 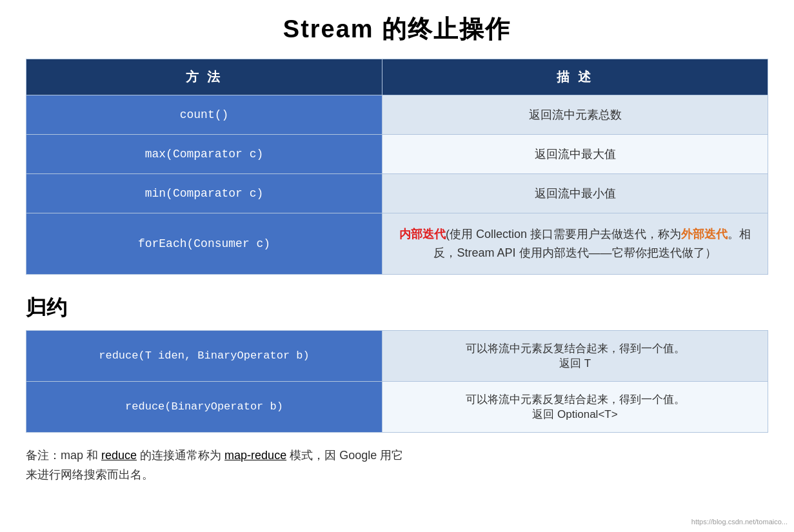 I want to click on method-cell-foreach: forEach(Consumer c), so click(x=204, y=244).